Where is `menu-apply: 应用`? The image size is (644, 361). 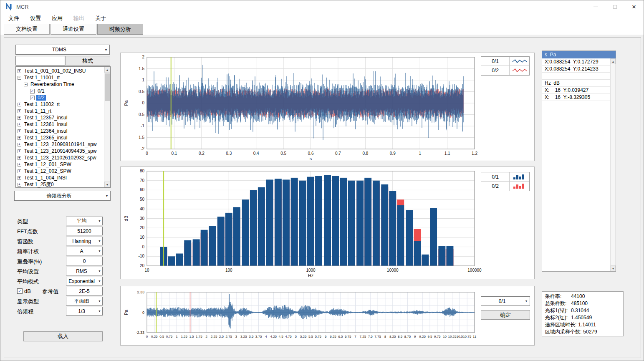
menu-apply: 应用 is located at coordinates (57, 18).